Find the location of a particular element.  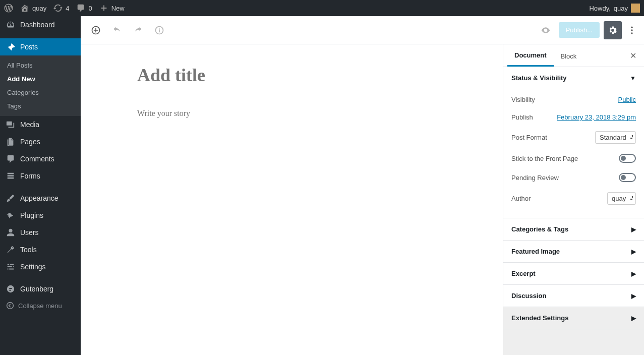

media-icon is located at coordinates (11, 125).